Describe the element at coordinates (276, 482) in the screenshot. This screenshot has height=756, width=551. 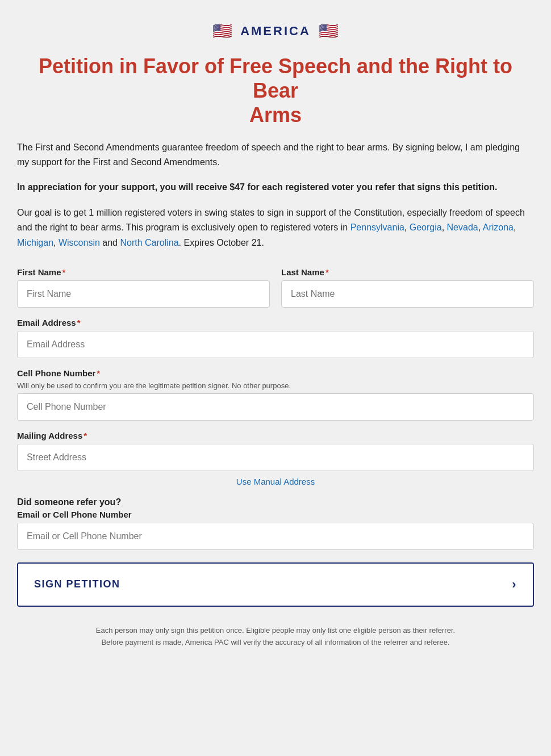
I see `manual-address-container: Use Manual Address` at that location.